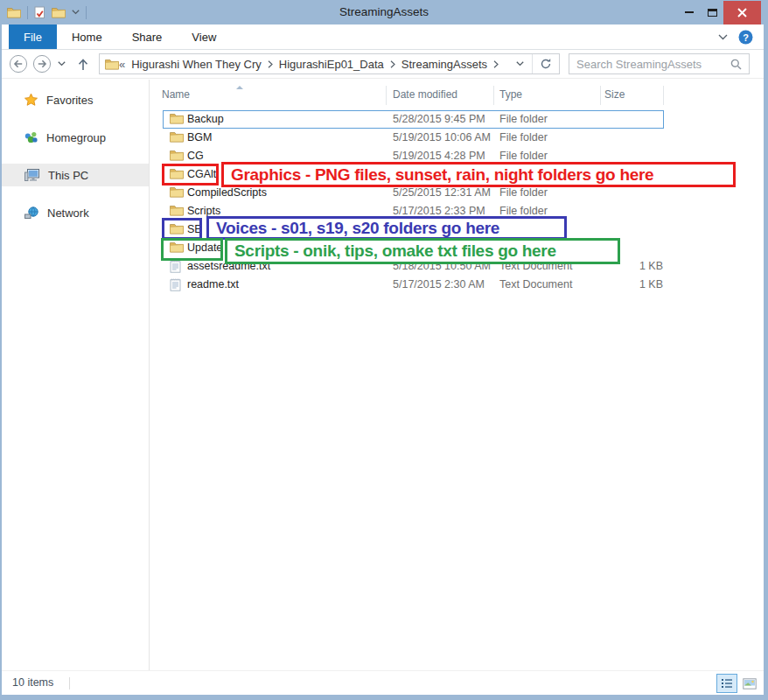 This screenshot has height=700, width=768. I want to click on file-name: BGM, so click(199, 137).